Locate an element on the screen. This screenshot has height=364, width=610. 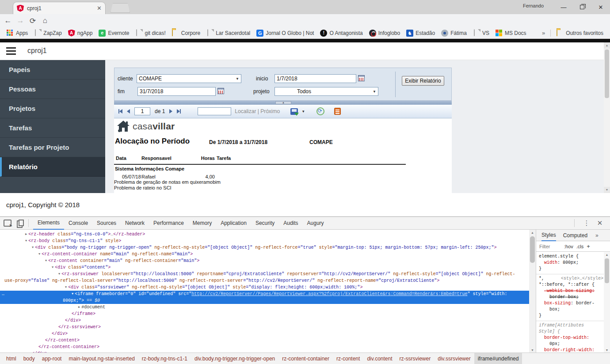
bookmark-lar-sacerdotal: Lar Sacerdotal is located at coordinates (228, 33).